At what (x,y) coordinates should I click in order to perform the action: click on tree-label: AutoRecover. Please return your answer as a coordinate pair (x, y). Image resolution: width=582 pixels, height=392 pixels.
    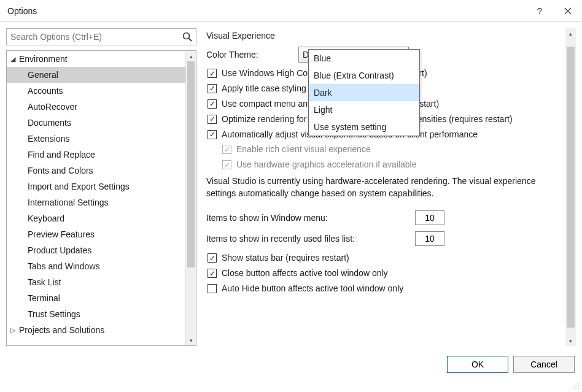
    Looking at the image, I should click on (53, 107).